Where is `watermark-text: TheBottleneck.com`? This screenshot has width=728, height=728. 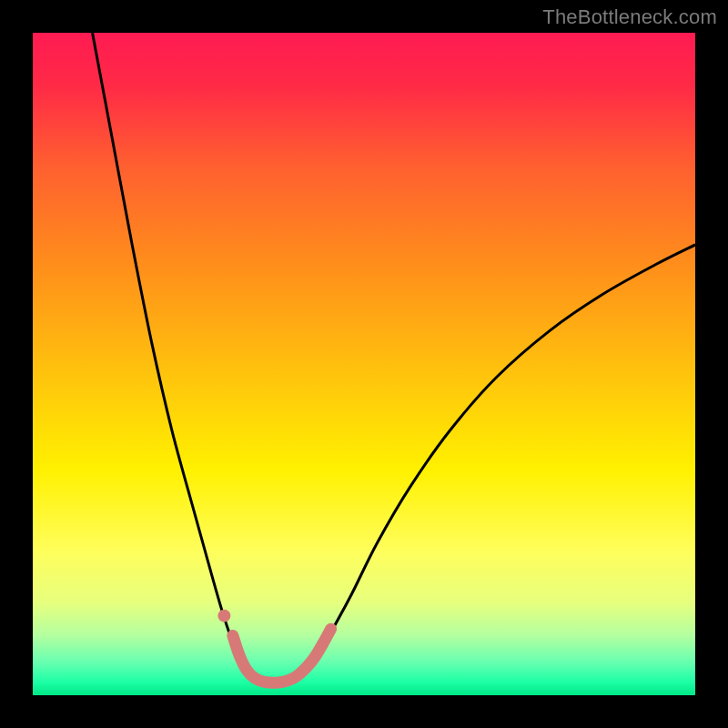
watermark-text: TheBottleneck.com is located at coordinates (630, 17).